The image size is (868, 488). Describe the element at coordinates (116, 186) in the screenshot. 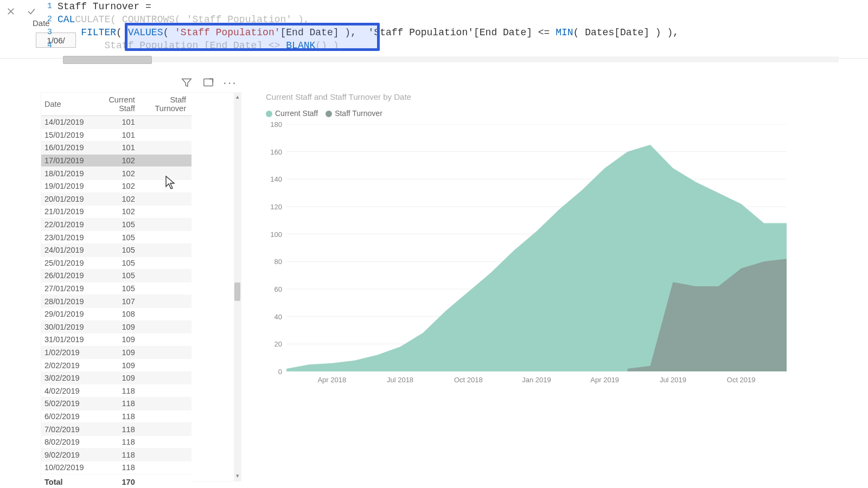

I see `table-row: 19/01/2019102` at that location.